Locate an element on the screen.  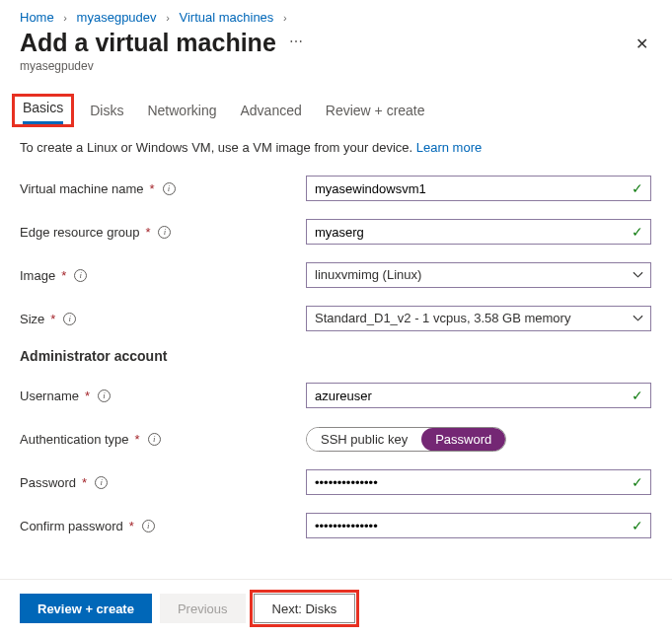
label-resource-group: Edge resource group* i is located at coordinates (163, 233).